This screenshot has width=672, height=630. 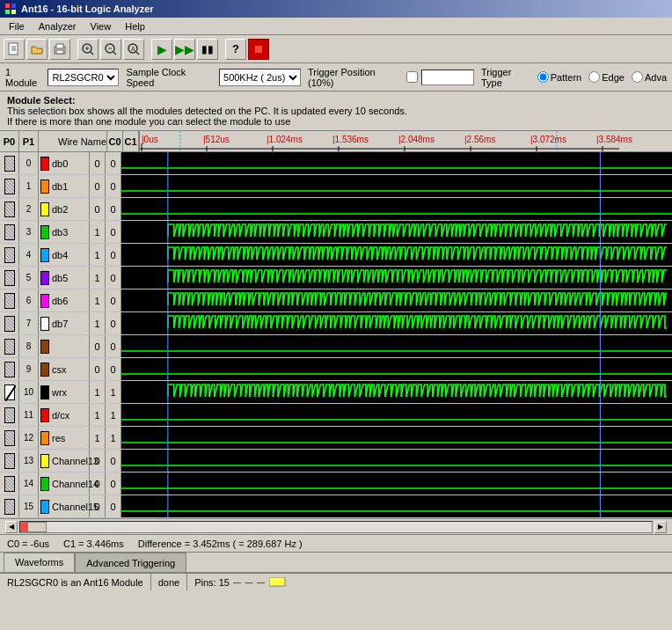 What do you see at coordinates (208, 49) in the screenshot?
I see `pause-button: ▮▮` at bounding box center [208, 49].